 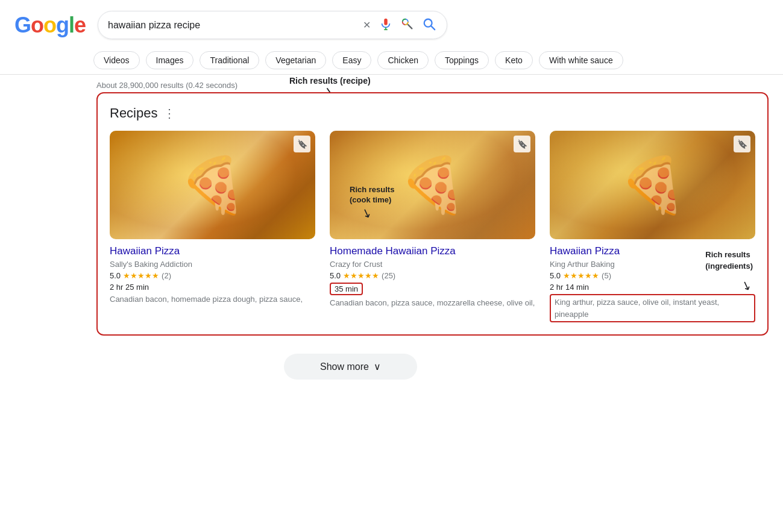 I want to click on google-logo: G o o g l e, so click(x=50, y=25).